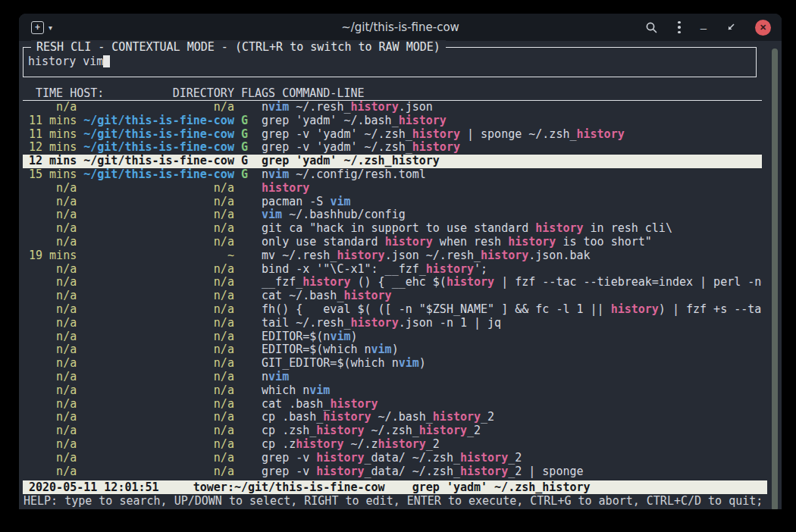  Describe the element at coordinates (106, 61) in the screenshot. I see `text-cursor` at that location.